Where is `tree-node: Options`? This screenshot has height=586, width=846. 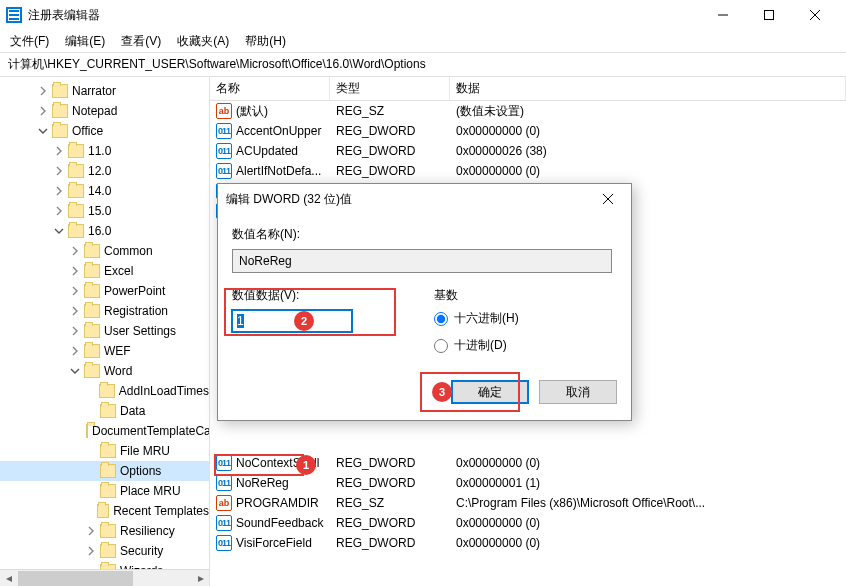
tree-node: Options is located at coordinates (104, 471).